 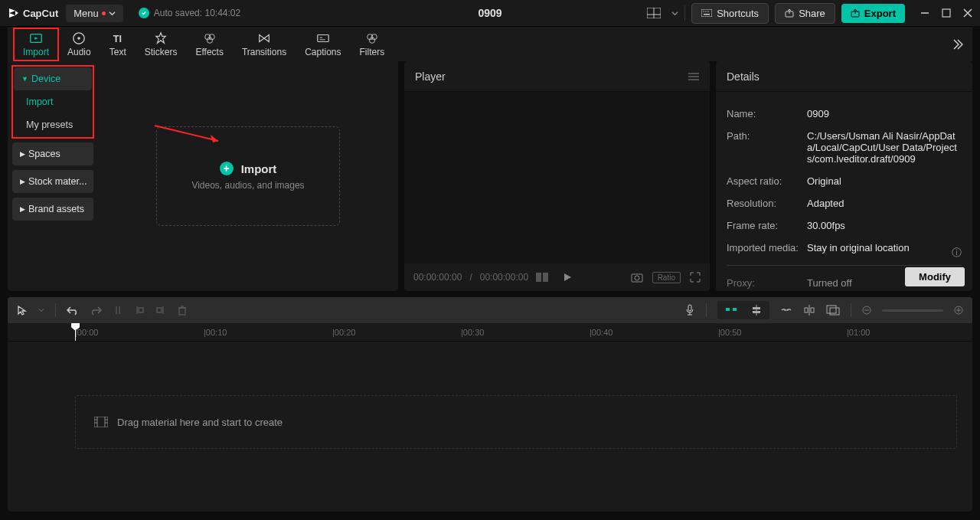 I want to click on sidebar-item-presets: My presets, so click(x=53, y=125).